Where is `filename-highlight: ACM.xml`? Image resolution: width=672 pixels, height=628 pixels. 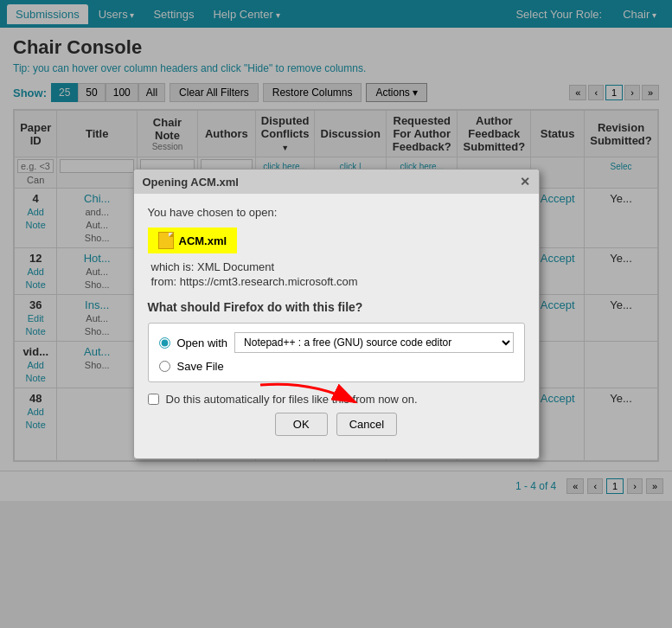 filename-highlight: ACM.xml is located at coordinates (193, 240).